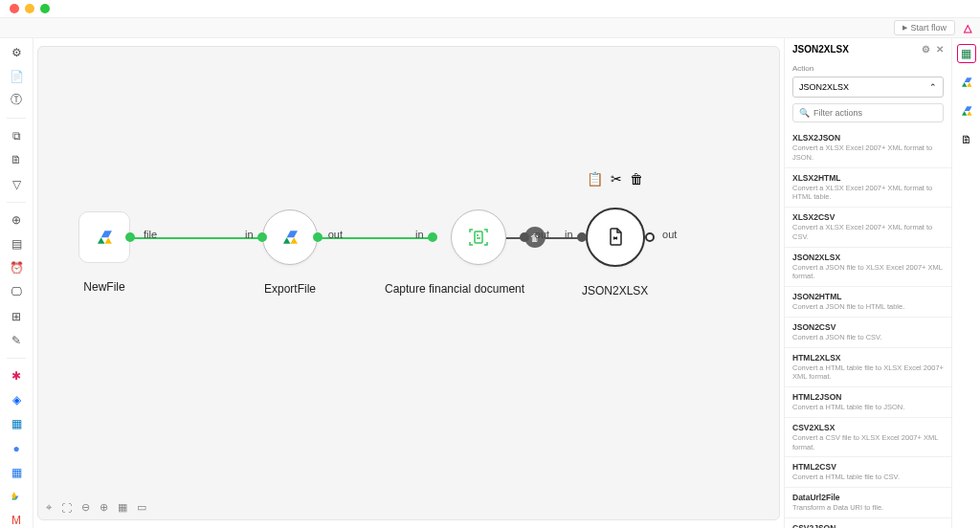 This screenshot has width=980, height=528. Describe the element at coordinates (16, 136) in the screenshot. I see `tool-copy-icon: ⧉` at that location.